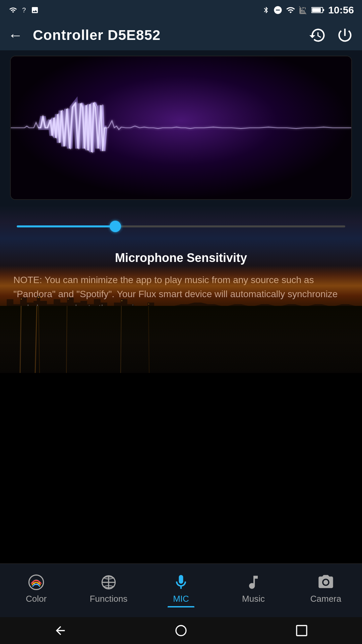 This screenshot has width=362, height=644. I want to click on camera-tab-label: Camera, so click(326, 599).